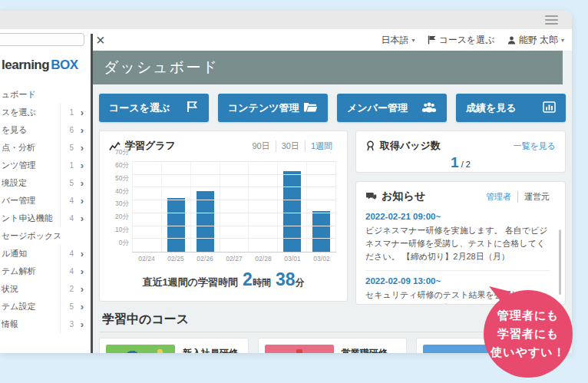 Image resolution: width=588 pixels, height=383 pixels. Describe the element at coordinates (45, 289) in the screenshot. I see `sidebar-item: 状況2›` at that location.